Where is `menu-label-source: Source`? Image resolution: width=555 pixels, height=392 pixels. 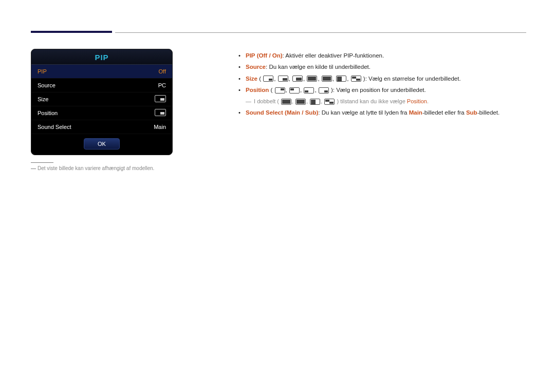
menu-label-source: Source is located at coordinates (46, 85).